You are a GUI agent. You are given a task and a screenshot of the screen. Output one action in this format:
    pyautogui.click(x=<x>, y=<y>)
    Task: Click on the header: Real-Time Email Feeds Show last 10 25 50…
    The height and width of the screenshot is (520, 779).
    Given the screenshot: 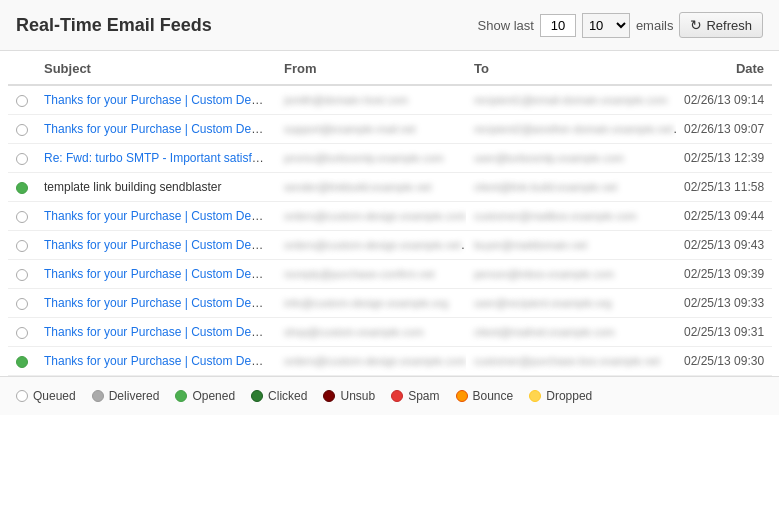 What is the action you would take?
    pyautogui.click(x=390, y=26)
    